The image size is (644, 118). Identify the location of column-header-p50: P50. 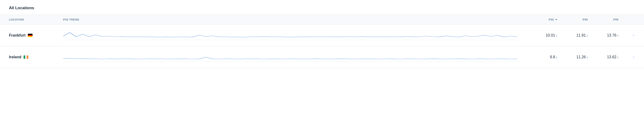
(542, 20).